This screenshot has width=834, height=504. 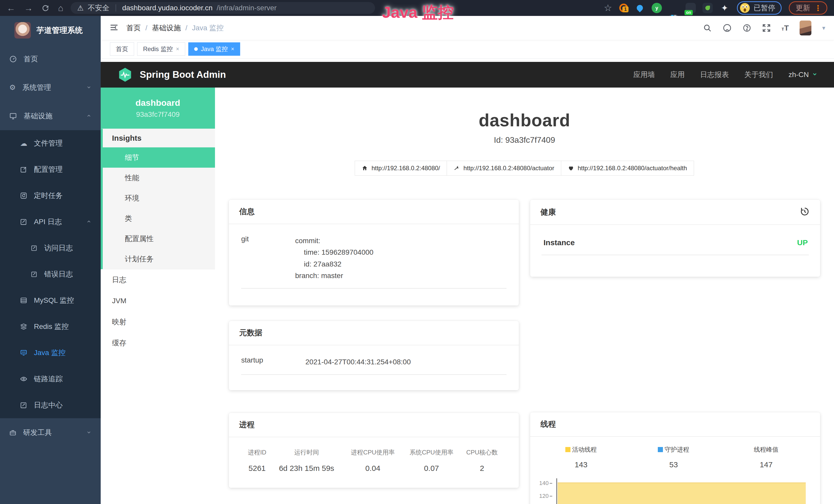 What do you see at coordinates (61, 8) in the screenshot?
I see `home-icon: ⌂` at bounding box center [61, 8].